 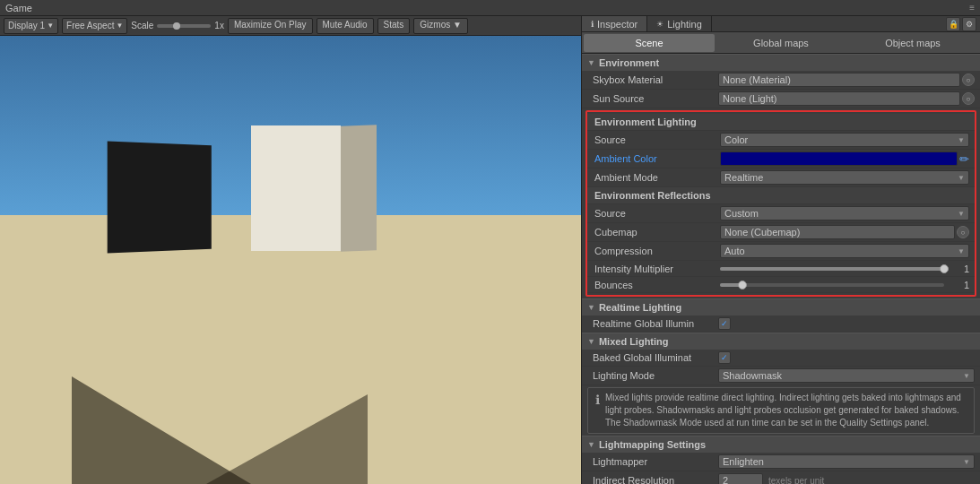 I want to click on aspect-dropdown: Free Aspect ▼, so click(x=95, y=26).